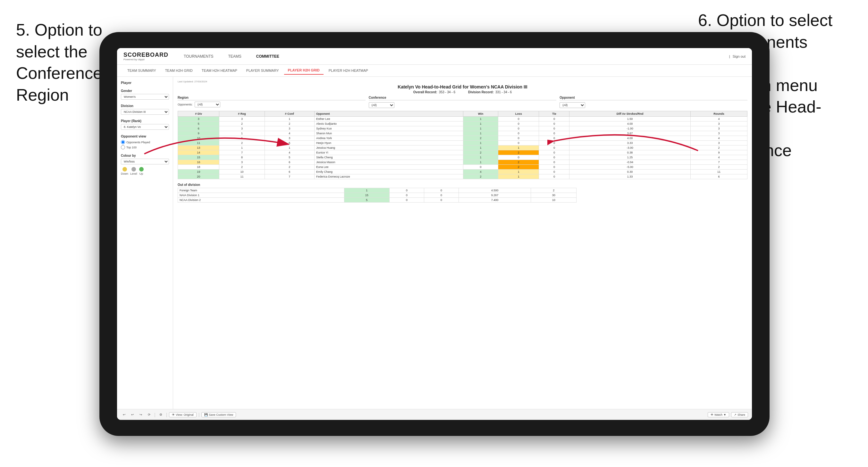 The image size is (868, 467). Describe the element at coordinates (161, 414) in the screenshot. I see `settings-button: ⚙` at that location.